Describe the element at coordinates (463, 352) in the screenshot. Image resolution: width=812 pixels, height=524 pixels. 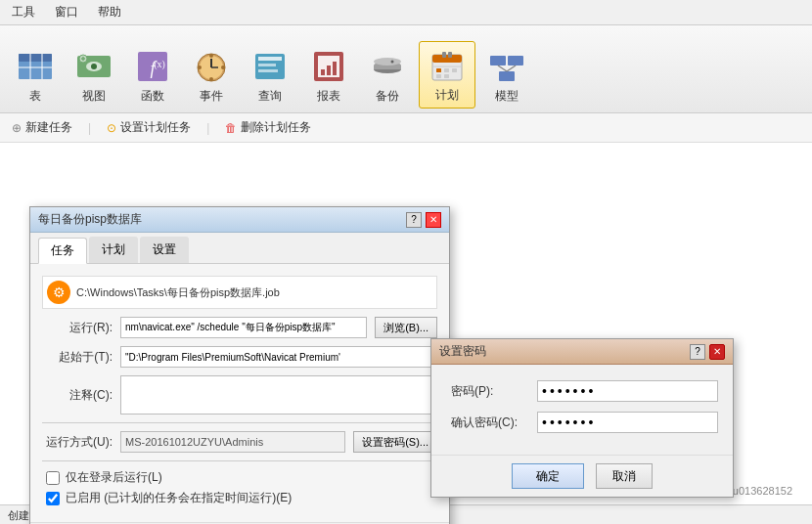
I see `pwd-title: 设置密码` at that location.